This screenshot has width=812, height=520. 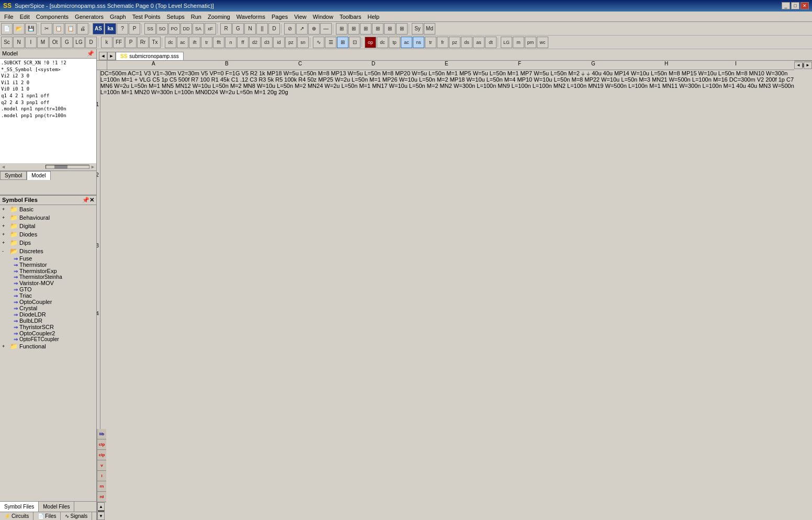 I want to click on tb2-sq: ⊡, so click(x=355, y=42).